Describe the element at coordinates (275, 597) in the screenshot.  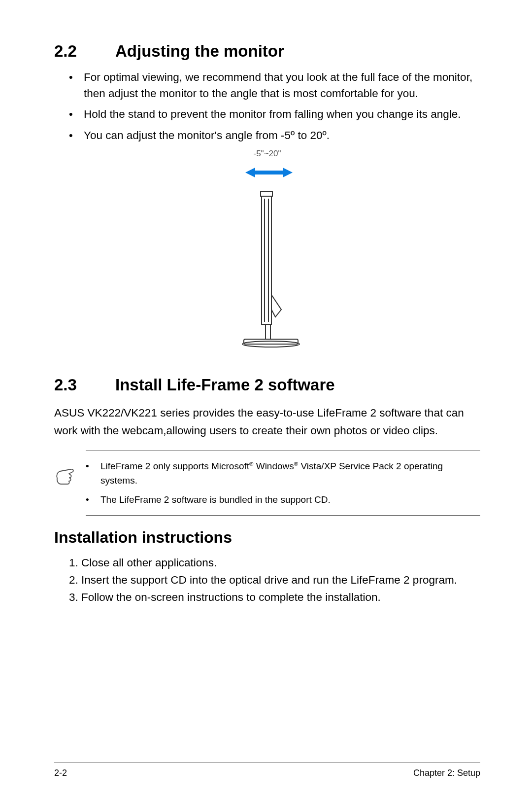
I see `step-item: 3. Follow the on-screen instructions to …` at that location.